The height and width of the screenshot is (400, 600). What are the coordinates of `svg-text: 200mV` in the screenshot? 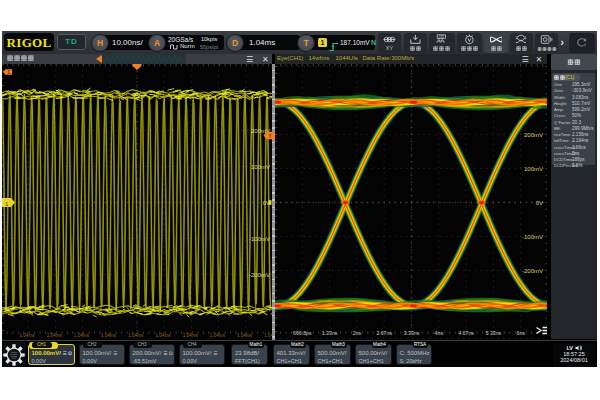 It's located at (532, 134).